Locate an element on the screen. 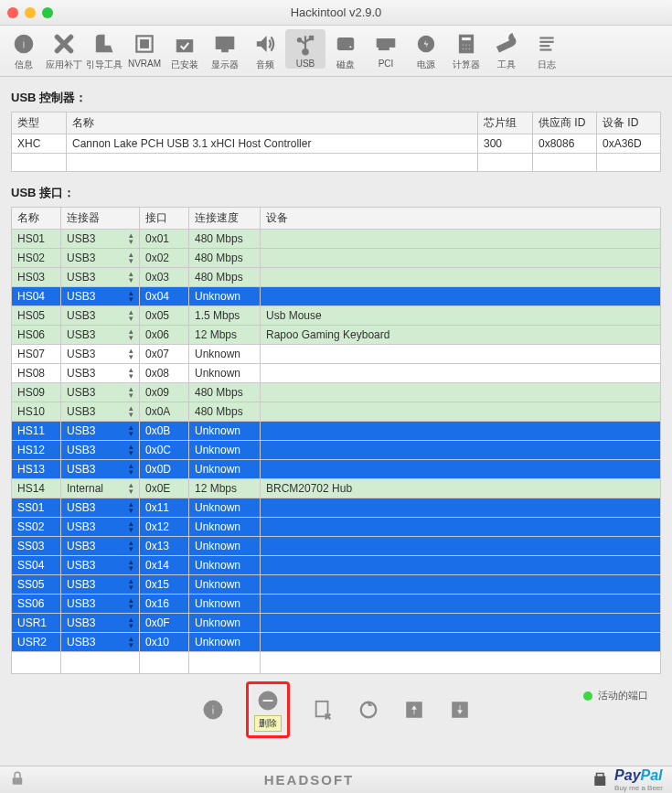 The width and height of the screenshot is (672, 793). col-device: 设备 ID is located at coordinates (629, 123).